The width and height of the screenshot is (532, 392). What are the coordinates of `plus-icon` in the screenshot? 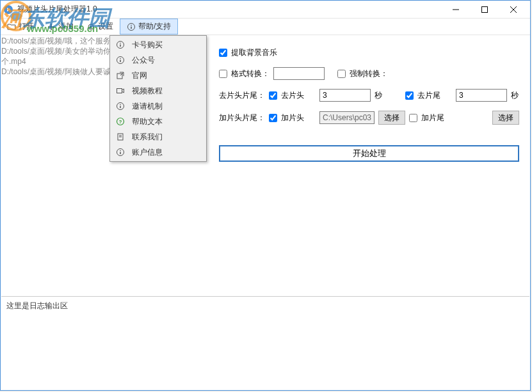 It's located at (51, 27).